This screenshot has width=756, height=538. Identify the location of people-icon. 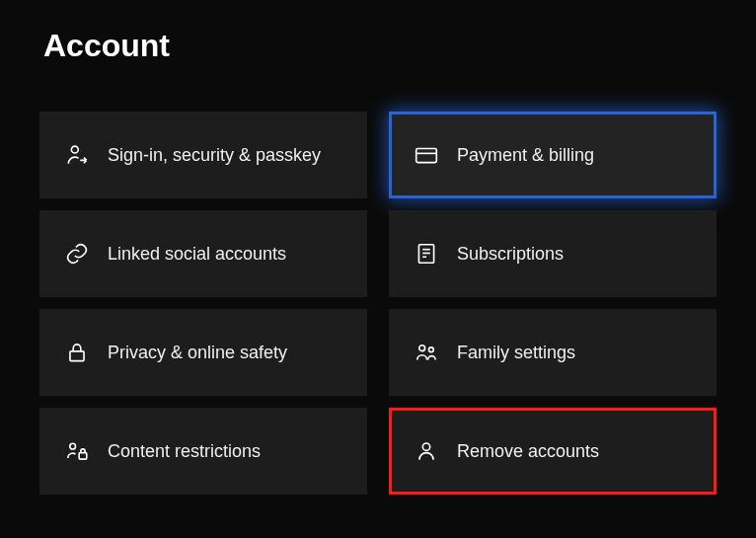
(435, 352).